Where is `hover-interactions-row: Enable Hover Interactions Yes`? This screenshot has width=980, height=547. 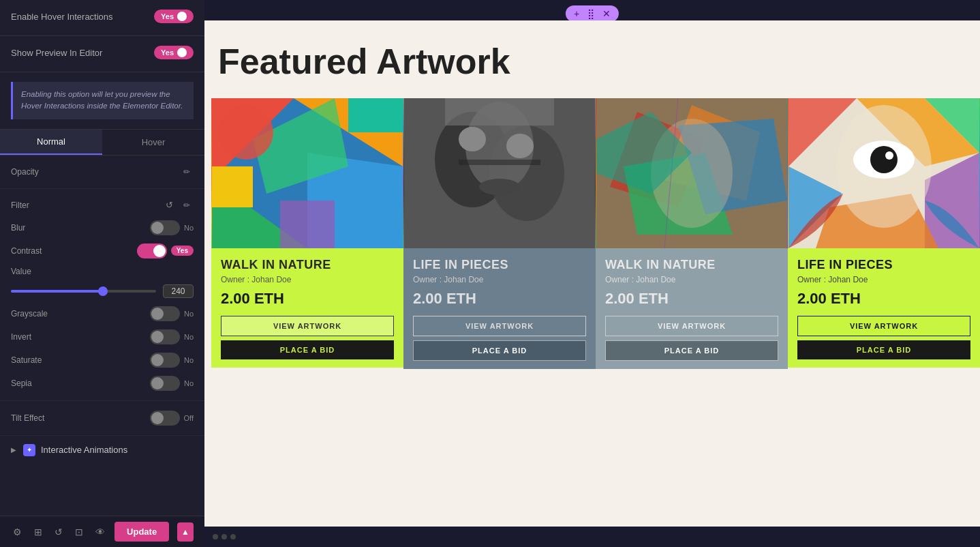 hover-interactions-row: Enable Hover Interactions Yes is located at coordinates (102, 16).